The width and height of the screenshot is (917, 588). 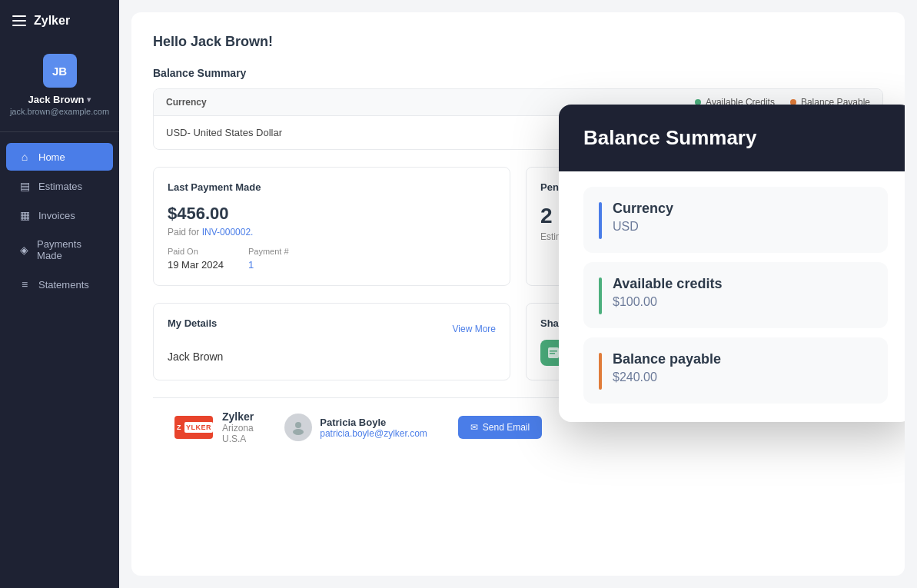 What do you see at coordinates (332, 341) in the screenshot?
I see `my-details-card: My Details View More Jack Brown` at bounding box center [332, 341].